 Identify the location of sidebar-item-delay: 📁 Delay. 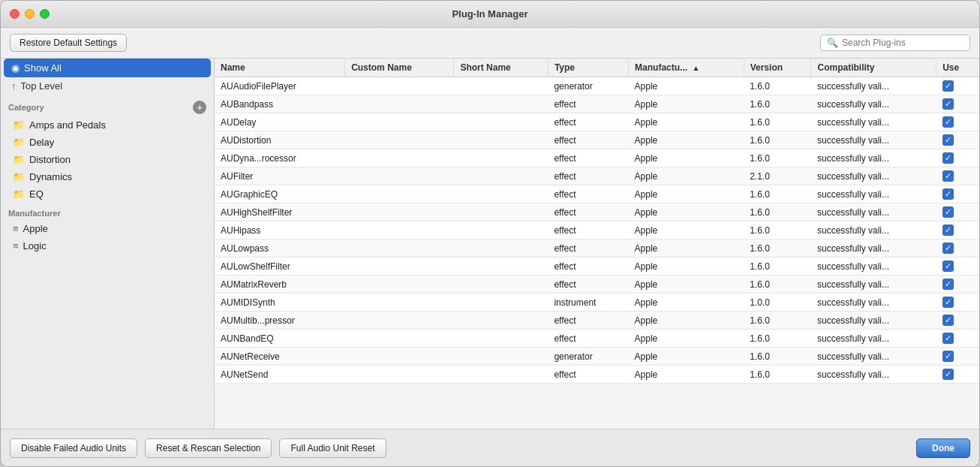
(107, 143).